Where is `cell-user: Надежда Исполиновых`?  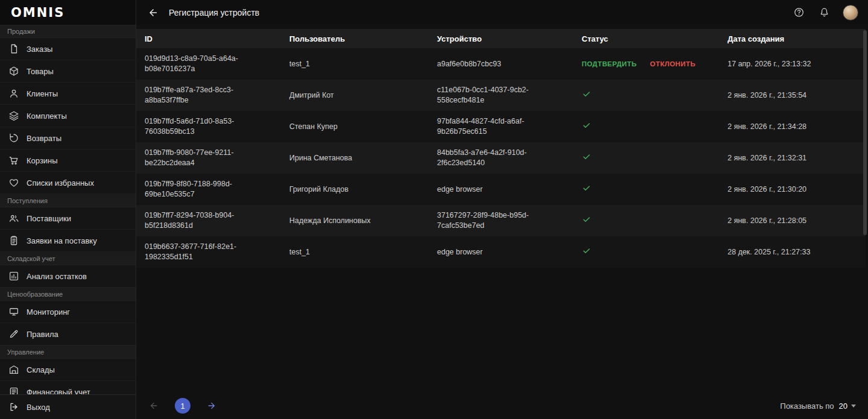 cell-user: Надежда Исполиновых is located at coordinates (354, 221).